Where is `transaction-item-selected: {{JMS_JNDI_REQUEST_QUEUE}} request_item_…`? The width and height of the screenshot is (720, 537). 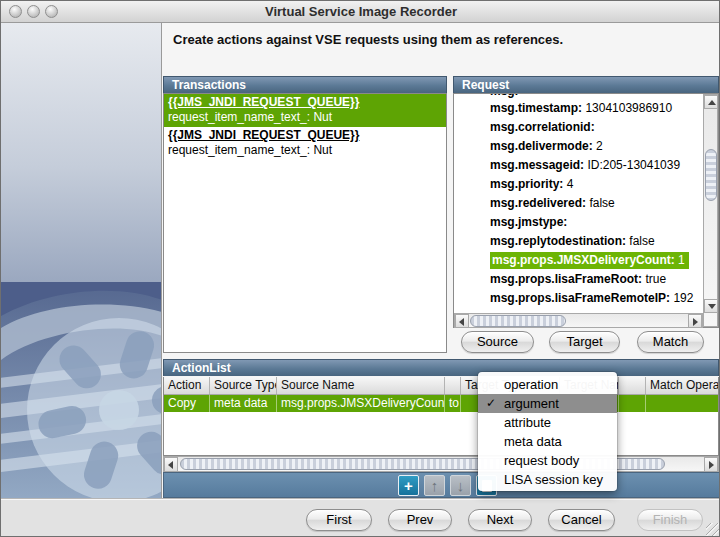 transaction-item-selected: {{JMS_JNDI_REQUEST_QUEUE}} request_item_… is located at coordinates (305, 110).